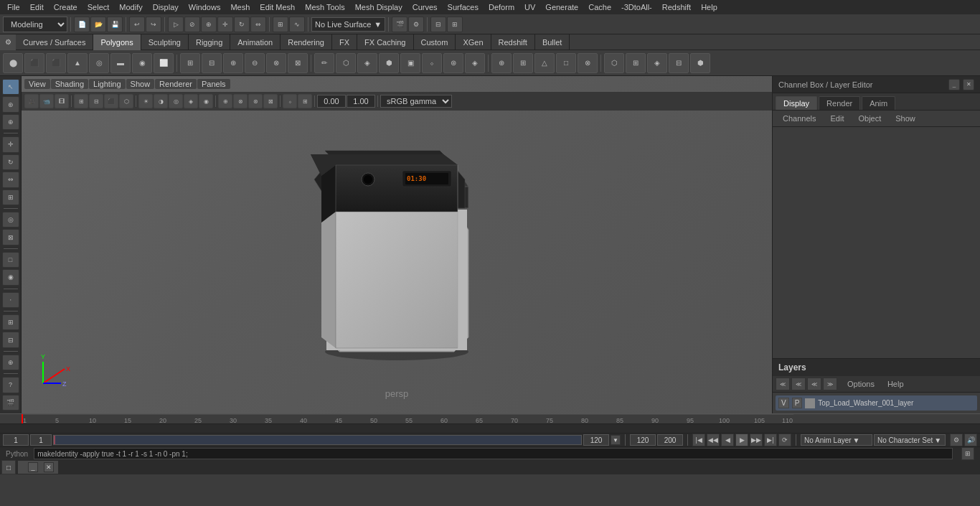 The width and height of the screenshot is (980, 506). I want to click on tabs-gear-icon: ⚙, so click(8, 42).